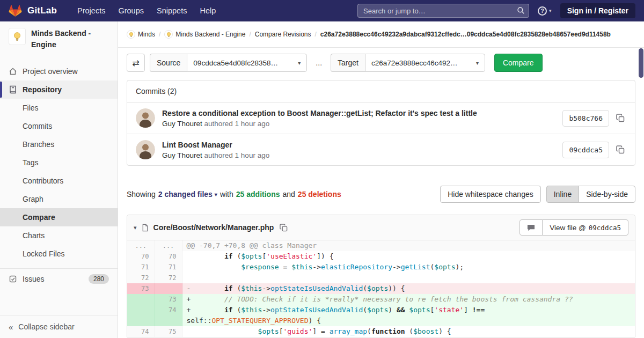 This screenshot has height=338, width=644. I want to click on commit-title-link: Lint Boost Manager, so click(216, 145).